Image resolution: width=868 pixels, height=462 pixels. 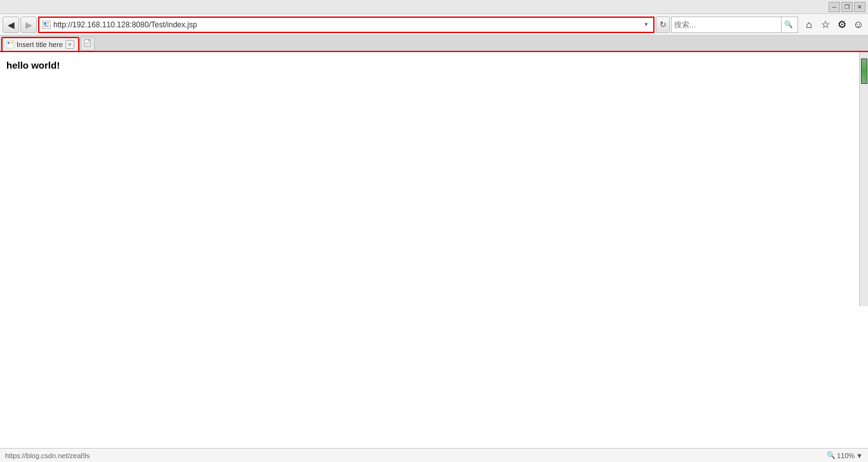 I want to click on zoom-icon: 🔍, so click(x=831, y=455).